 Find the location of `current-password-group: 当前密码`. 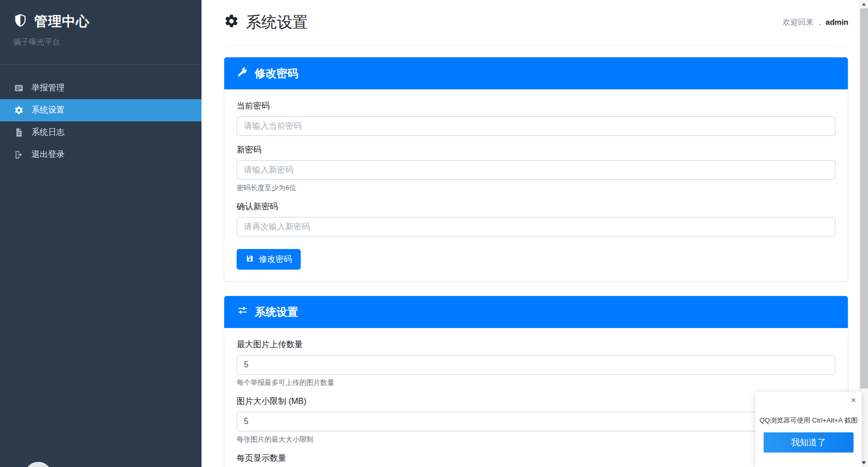

current-password-group: 当前密码 is located at coordinates (536, 118).